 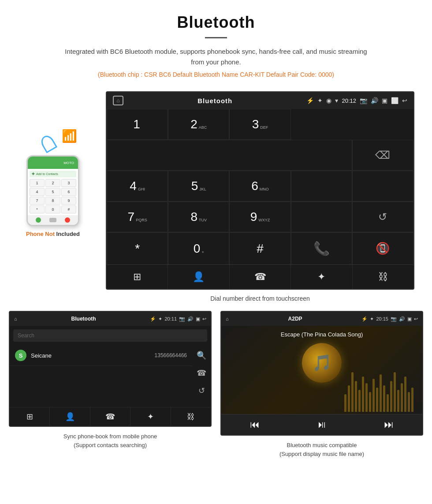 I want to click on home-button: ⌂, so click(x=118, y=101).